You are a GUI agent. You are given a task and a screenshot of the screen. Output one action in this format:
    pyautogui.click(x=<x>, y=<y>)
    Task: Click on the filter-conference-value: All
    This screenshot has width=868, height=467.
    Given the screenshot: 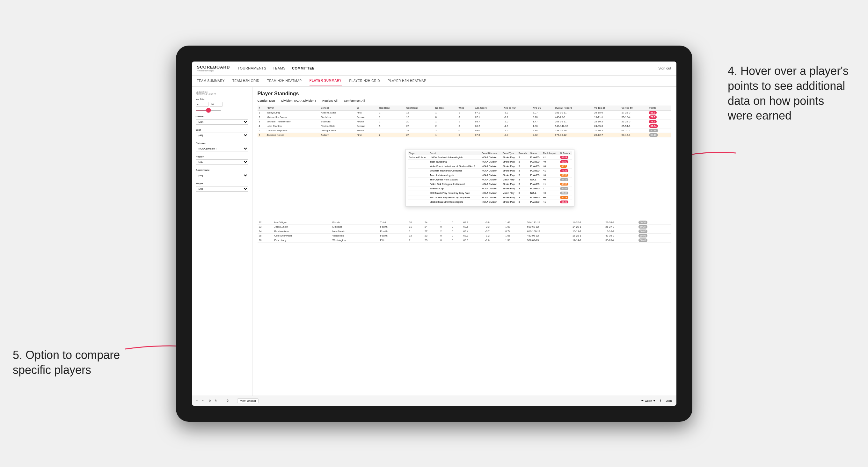 What is the action you would take?
    pyautogui.click(x=363, y=101)
    